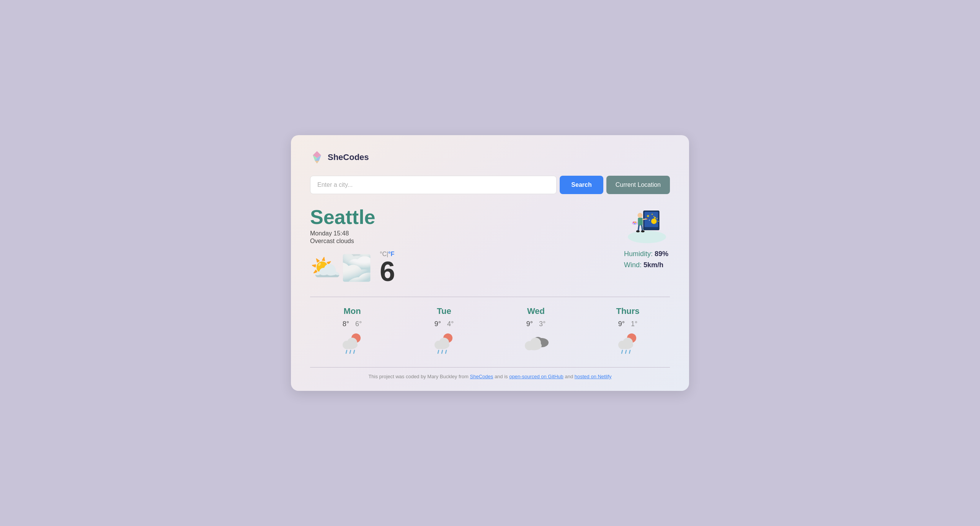 Image resolution: width=980 pixels, height=526 pixels. I want to click on forecast-day-mon: Mon 8° 6°, so click(352, 332).